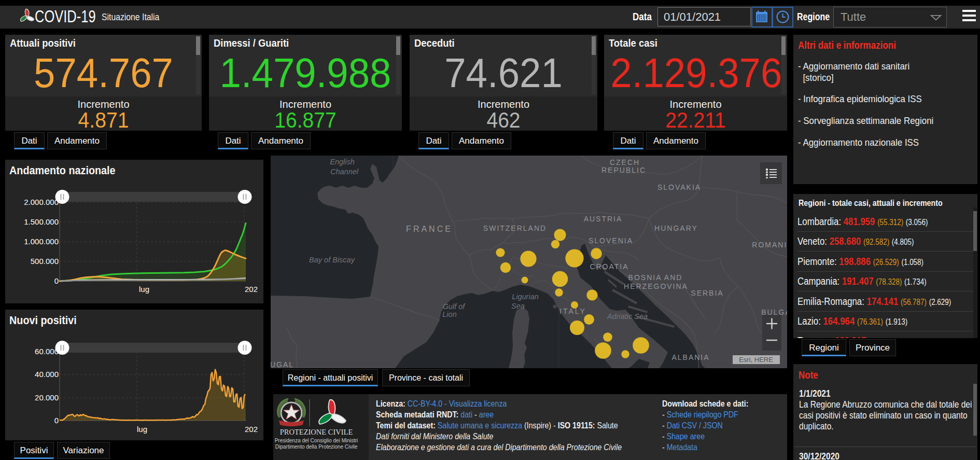 Image resolution: width=980 pixels, height=460 pixels. I want to click on svg-text: ALBANIA, so click(691, 357).